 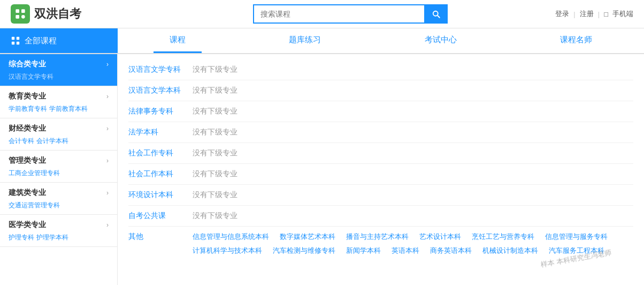 What do you see at coordinates (59, 142) in the screenshot?
I see `sidebar-sub-items-2: 会计专科会计学本科` at bounding box center [59, 142].